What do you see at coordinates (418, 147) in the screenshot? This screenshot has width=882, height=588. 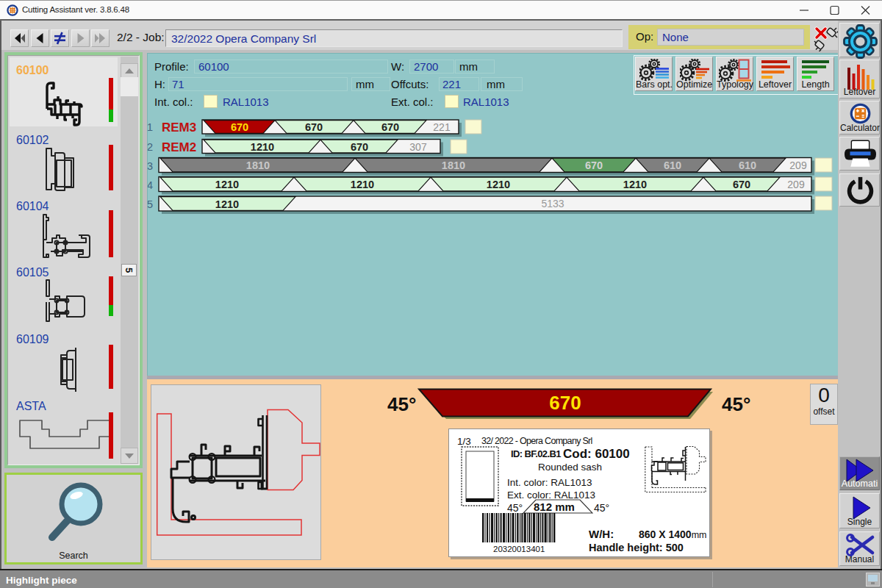 I see `svg-text: 307` at bounding box center [418, 147].